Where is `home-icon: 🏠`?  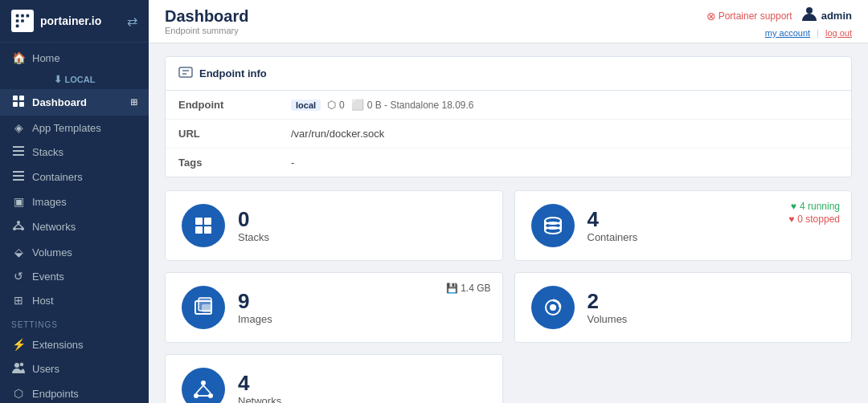 home-icon: 🏠 is located at coordinates (18, 58).